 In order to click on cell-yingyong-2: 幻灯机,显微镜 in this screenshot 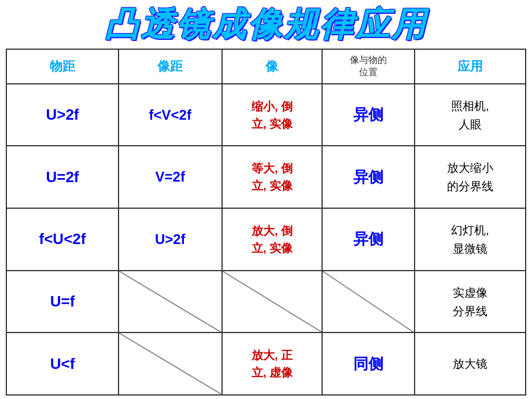, I will do `click(470, 239)`.